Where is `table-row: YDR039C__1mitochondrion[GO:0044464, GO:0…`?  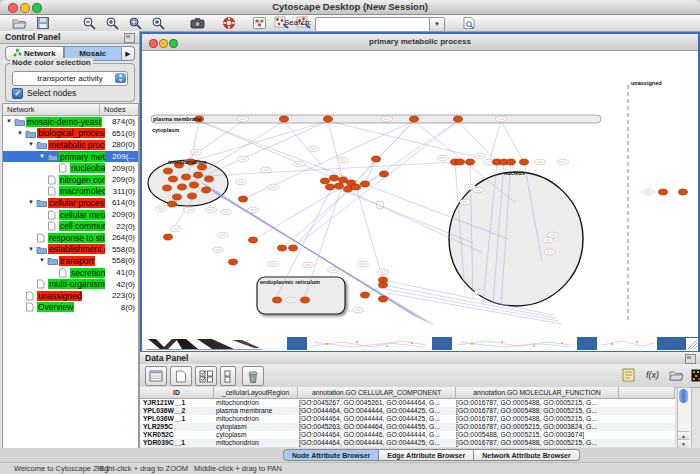
table-row: YDR039C__1mitochondrion[GO:0044464, GO:0… is located at coordinates (408, 443).